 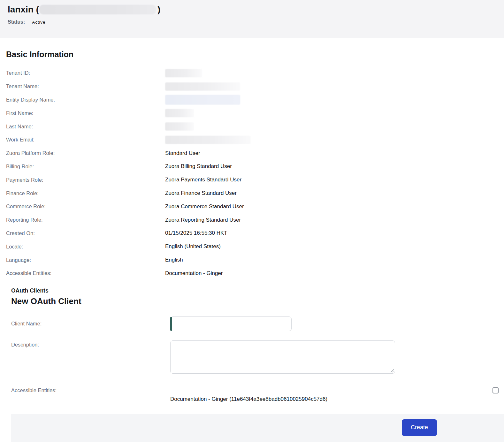 I want to click on info-label: Last Name:, so click(x=86, y=126).